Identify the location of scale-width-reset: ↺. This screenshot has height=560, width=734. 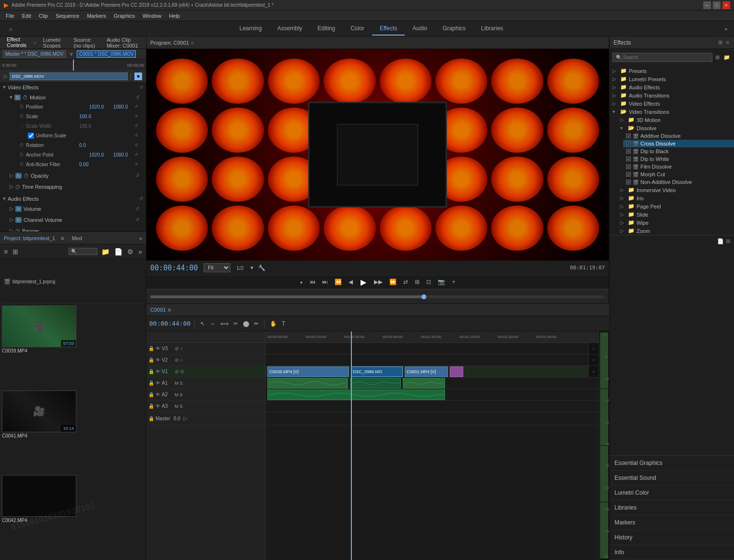
(136, 126).